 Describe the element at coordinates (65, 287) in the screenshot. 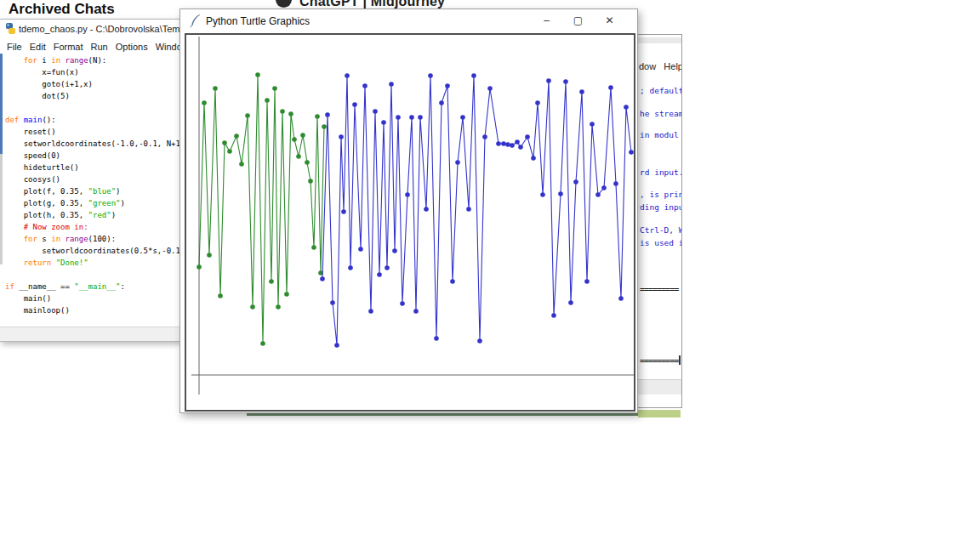

I see `code-line: if __name__ == "__main__":` at that location.